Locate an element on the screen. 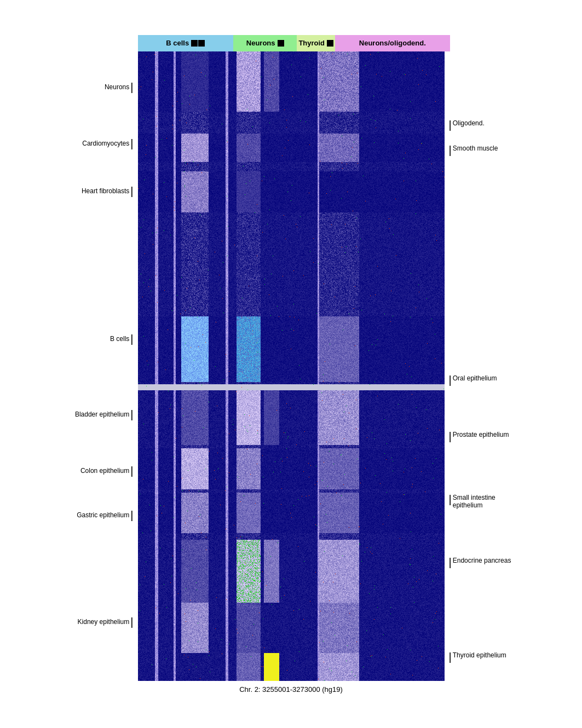 Image resolution: width=582 pixels, height=728 pixels. right-labels: | Oligodend. | Smooth muscle | Oral epit… is located at coordinates (480, 366).